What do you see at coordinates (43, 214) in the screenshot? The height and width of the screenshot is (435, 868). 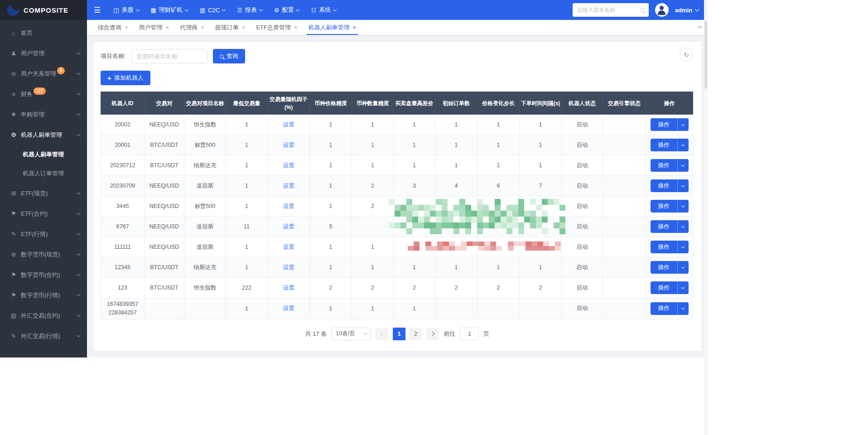 I see `sidebar-item-etf-contract: ⚑ETF(合约)` at bounding box center [43, 214].